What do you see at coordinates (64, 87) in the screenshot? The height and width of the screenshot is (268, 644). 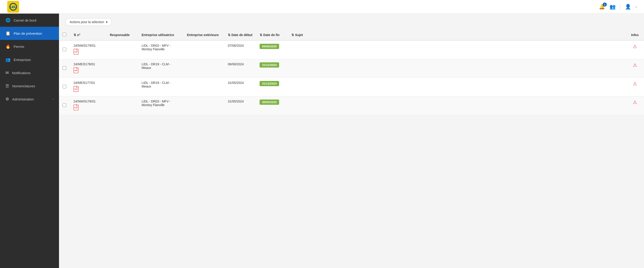 I see `row3-checkbox` at bounding box center [64, 87].